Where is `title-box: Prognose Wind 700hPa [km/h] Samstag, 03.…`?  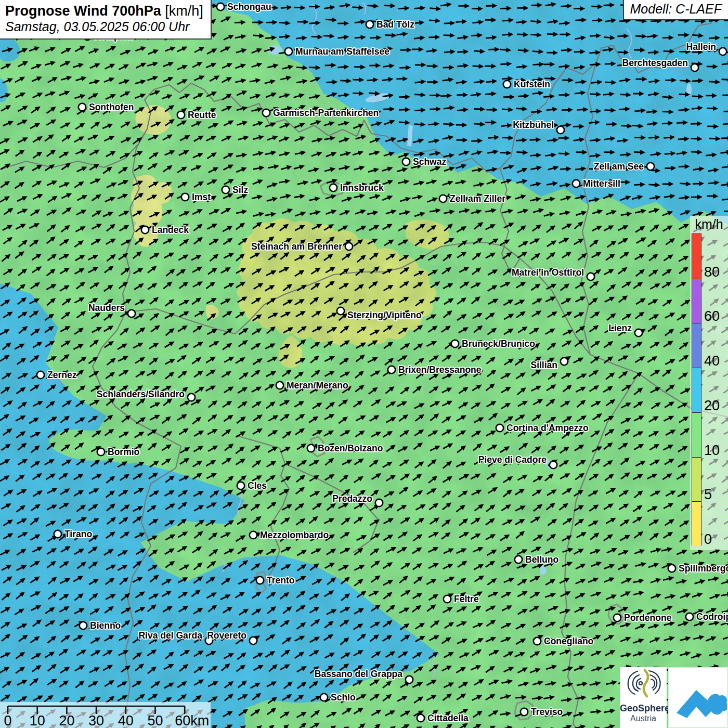 title-box: Prognose Wind 700hPa [km/h] Samstag, 03.… is located at coordinates (106, 20).